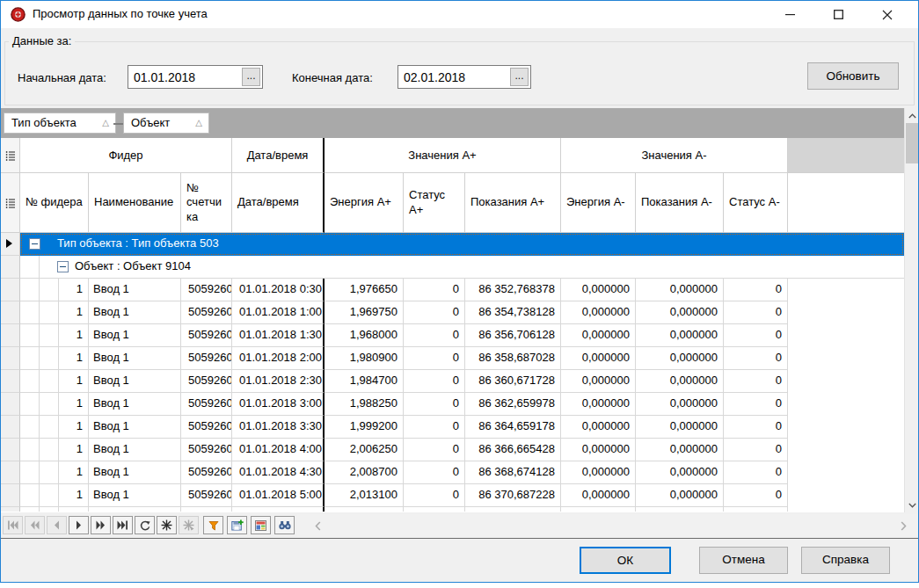 The image size is (919, 588). I want to click on last-record-button, so click(123, 526).